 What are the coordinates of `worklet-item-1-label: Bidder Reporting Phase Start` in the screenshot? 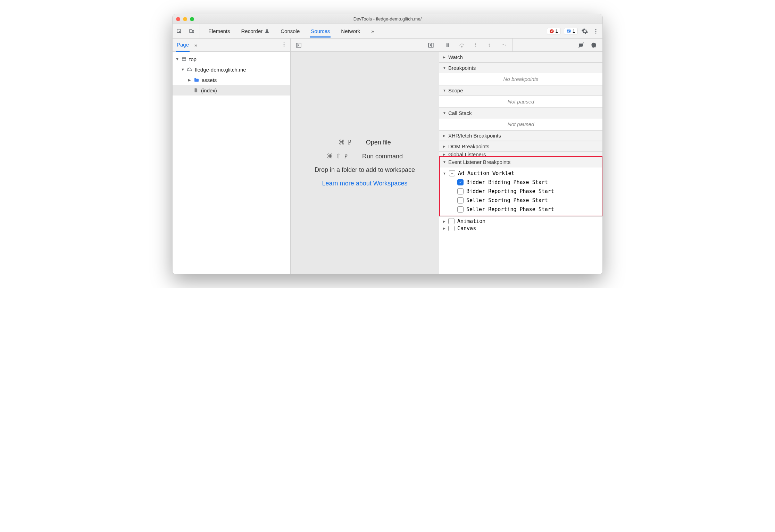 It's located at (510, 191).